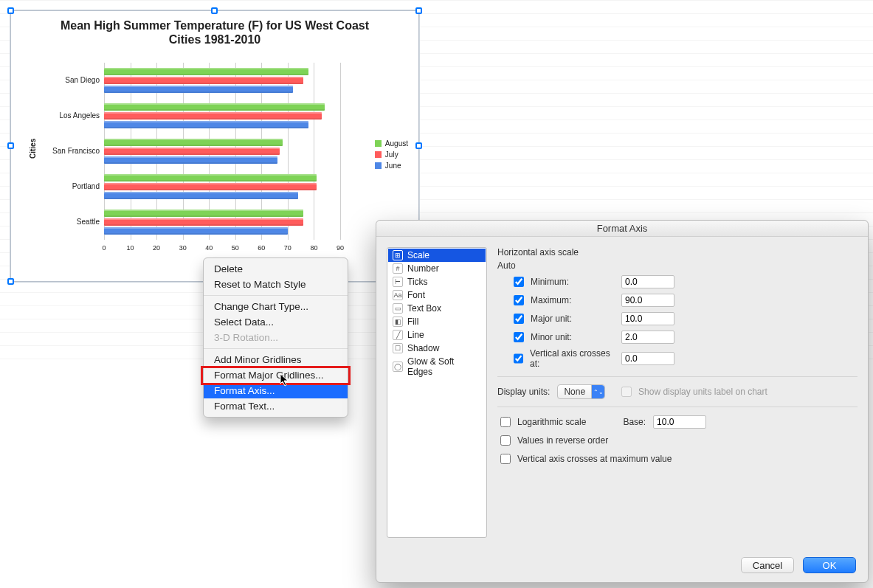  I want to click on category-list-item: ◧Fill, so click(437, 322).